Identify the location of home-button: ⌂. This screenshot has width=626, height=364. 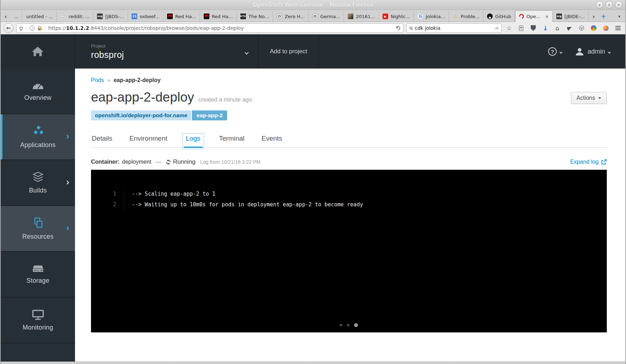
(557, 28).